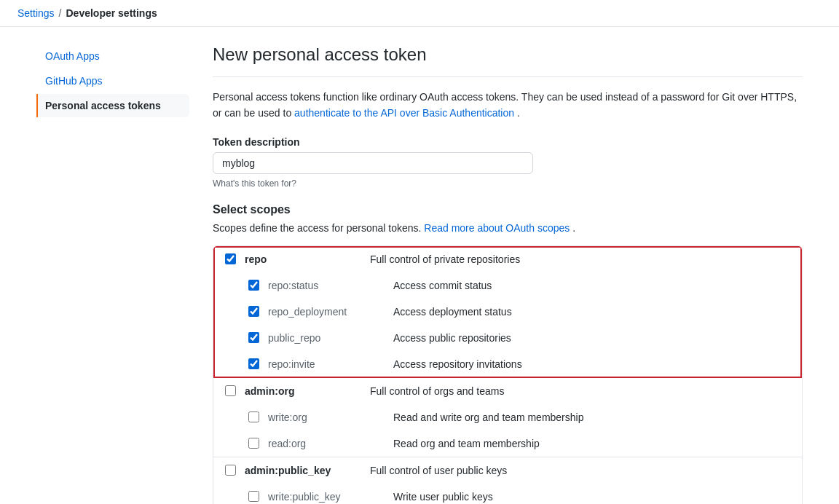 Image resolution: width=839 pixels, height=504 pixels. What do you see at coordinates (253, 286) in the screenshot?
I see `checkbox-repo-status` at bounding box center [253, 286].